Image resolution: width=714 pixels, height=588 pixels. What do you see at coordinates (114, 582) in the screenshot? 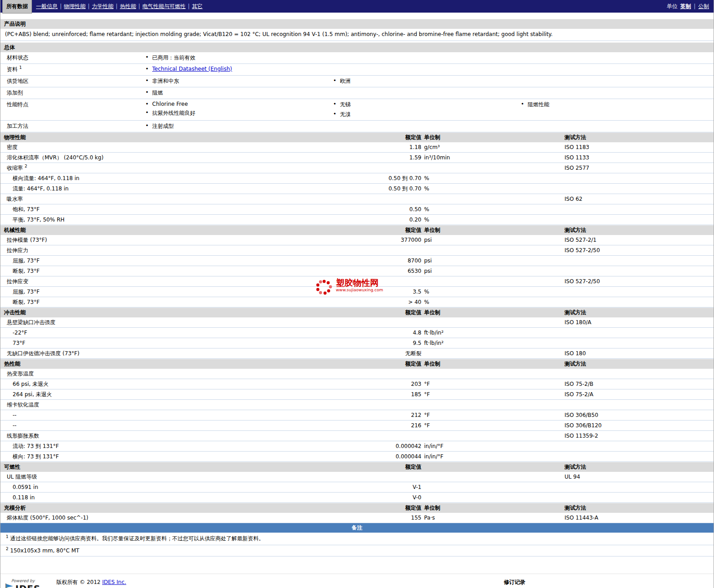
I see `ides-inc-link: IDES Inc.` at bounding box center [114, 582].